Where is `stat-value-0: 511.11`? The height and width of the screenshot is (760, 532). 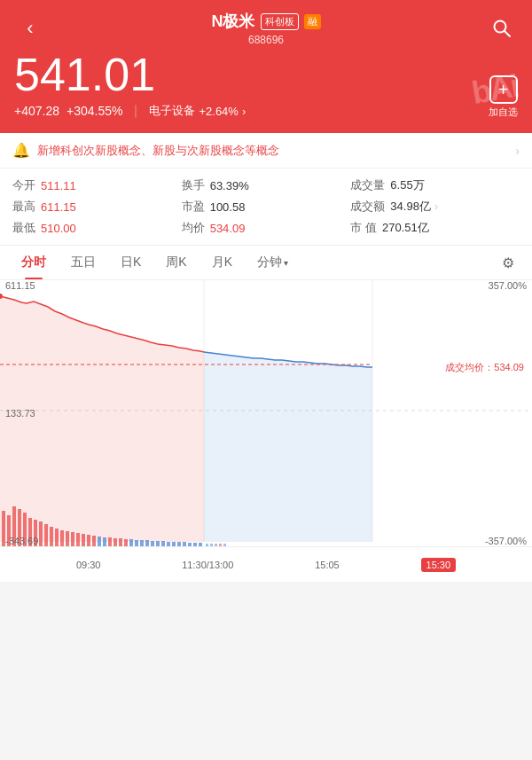 stat-value-0: 511.11 is located at coordinates (59, 186).